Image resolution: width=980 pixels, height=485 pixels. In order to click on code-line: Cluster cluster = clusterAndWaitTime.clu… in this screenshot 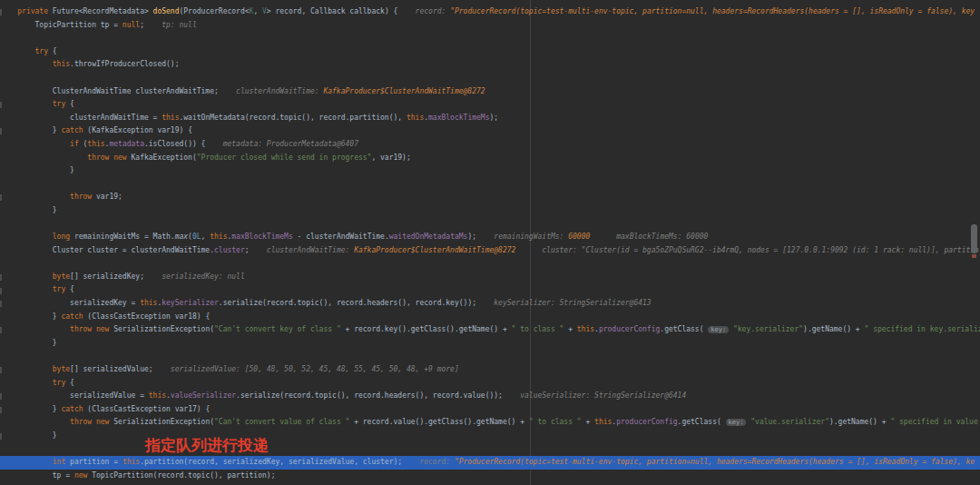, I will do `click(490, 251)`.